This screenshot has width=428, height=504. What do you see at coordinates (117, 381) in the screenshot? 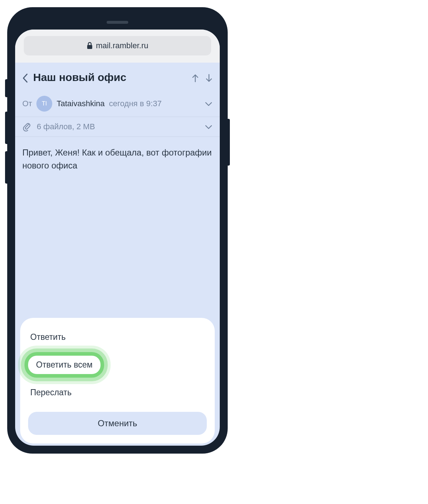
I see `action-sheet: Ответить Ответить всем Переслать Отменит…` at bounding box center [117, 381].